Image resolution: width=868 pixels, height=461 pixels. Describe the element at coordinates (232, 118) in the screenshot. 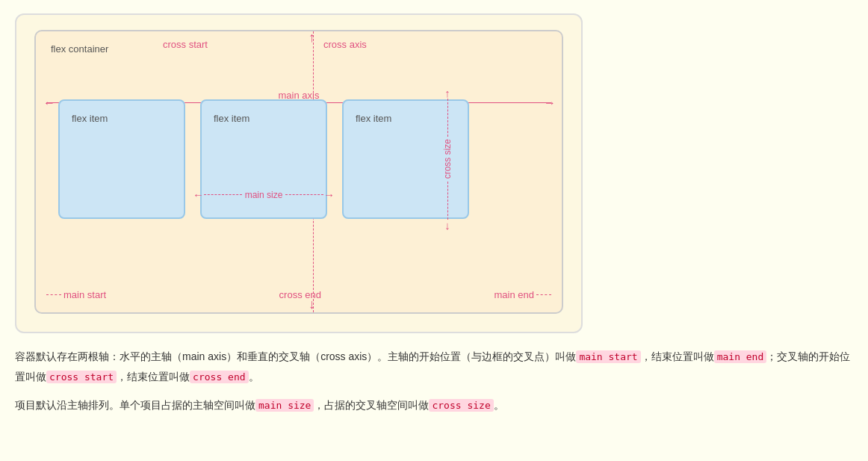

I see `flex-item-2-label: flex item` at that location.